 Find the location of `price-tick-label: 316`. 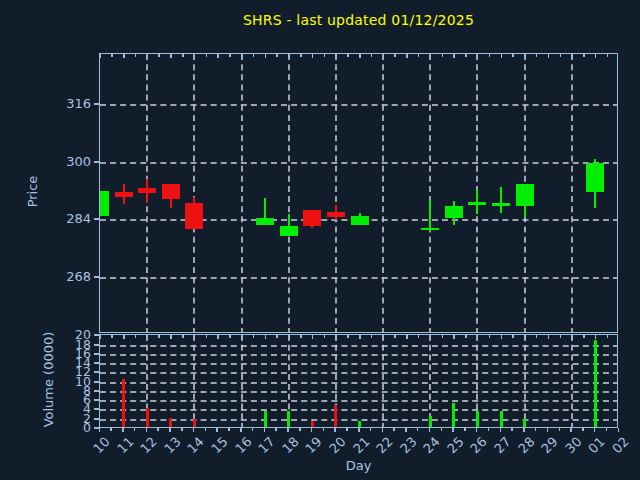

price-tick-label: 316 is located at coordinates (72, 104).